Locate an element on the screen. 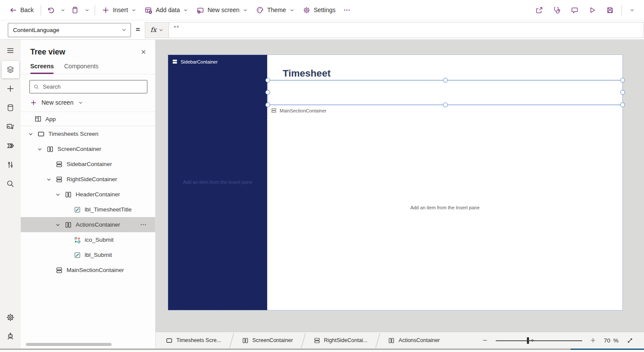 This screenshot has width=644, height=352. rail-power-automate-button is located at coordinates (10, 146).